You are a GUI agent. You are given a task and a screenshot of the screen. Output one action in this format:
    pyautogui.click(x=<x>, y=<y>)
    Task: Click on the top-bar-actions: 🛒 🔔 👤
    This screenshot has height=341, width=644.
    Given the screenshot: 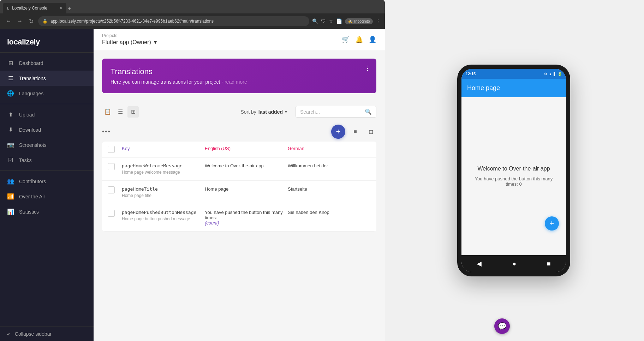 What is the action you would take?
    pyautogui.click(x=359, y=40)
    